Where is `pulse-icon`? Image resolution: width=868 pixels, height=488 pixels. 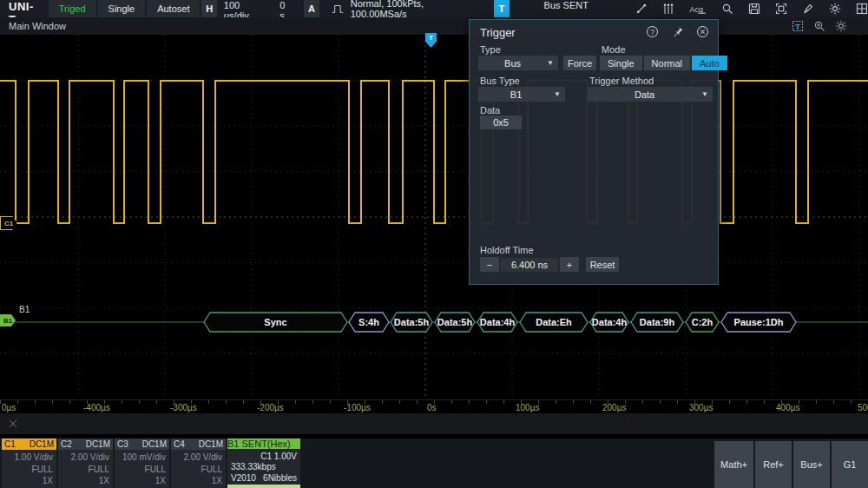
pulse-icon is located at coordinates (338, 9).